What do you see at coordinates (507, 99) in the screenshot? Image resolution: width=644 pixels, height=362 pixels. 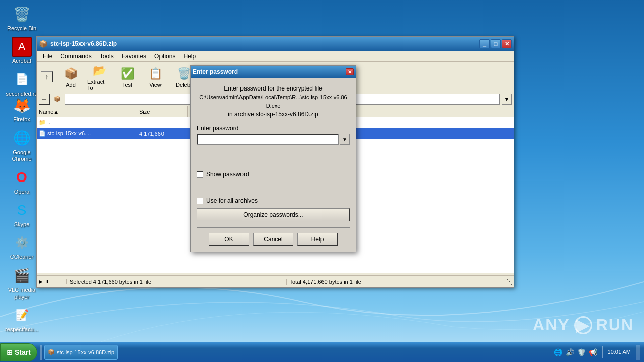 I see `address-dropdown-button: ▼` at bounding box center [507, 99].